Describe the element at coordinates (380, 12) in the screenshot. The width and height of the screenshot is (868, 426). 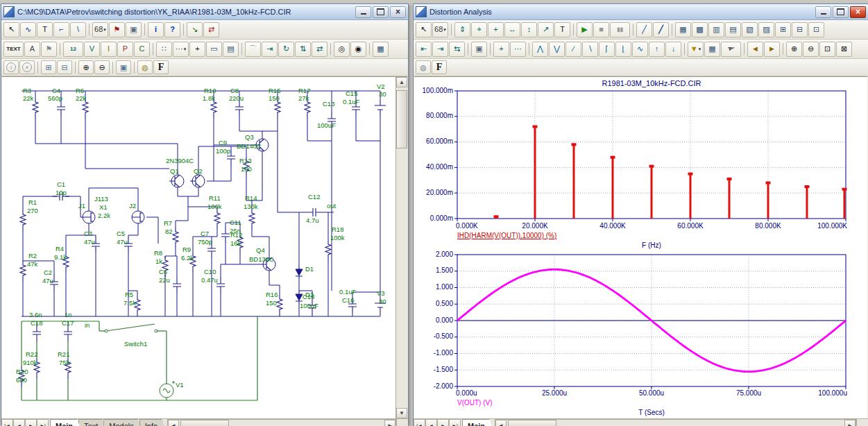
I see `maximize-button` at that location.